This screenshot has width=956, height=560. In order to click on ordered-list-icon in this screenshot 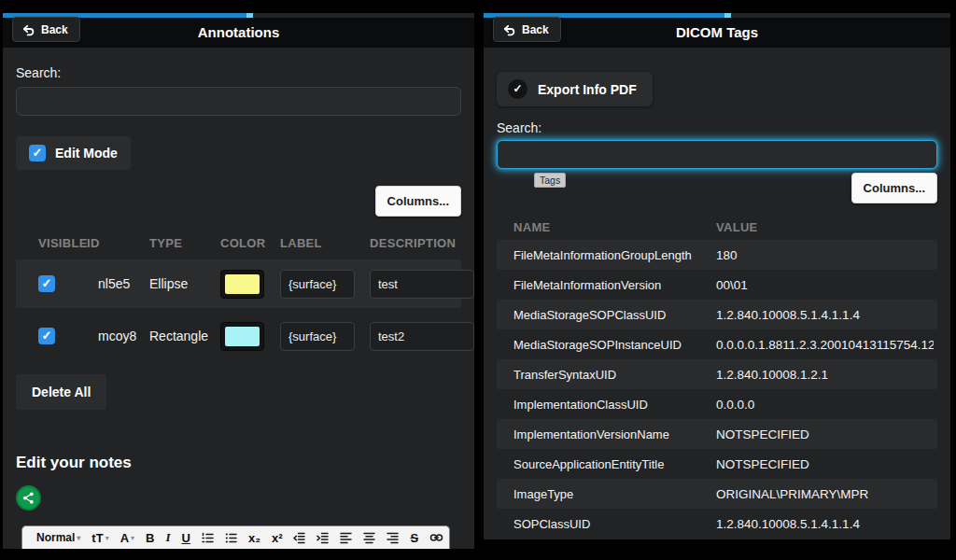, I will do `click(207, 538)`.